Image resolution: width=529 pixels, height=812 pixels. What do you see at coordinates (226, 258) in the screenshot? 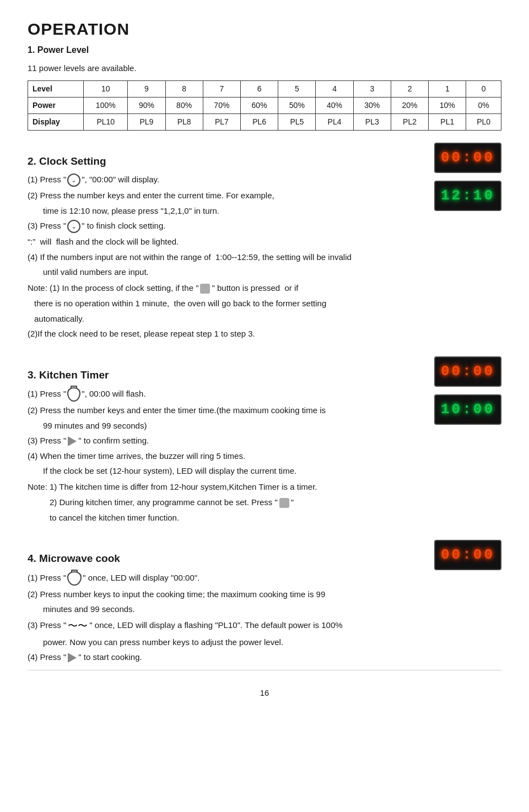
I see `clock-instr-4: (4) If the numbers input are not within …` at bounding box center [226, 258].